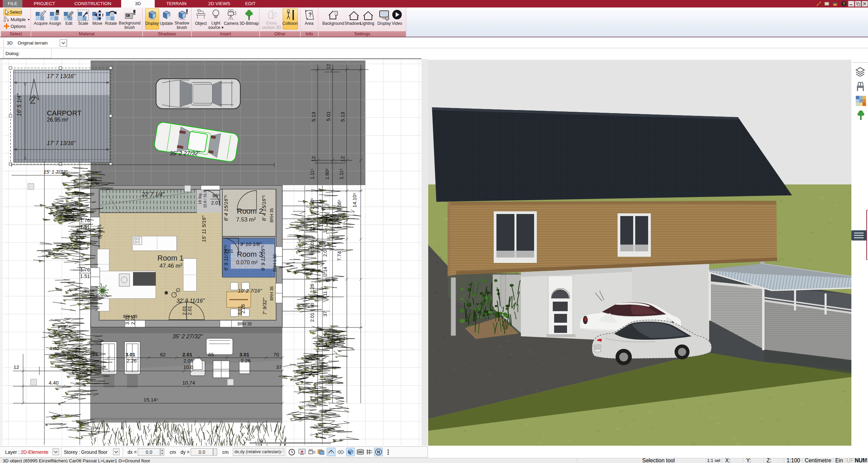 The width and height of the screenshot is (868, 463). What do you see at coordinates (205, 199) in the screenshot?
I see `svg-text: 15.6 / 31.8` at bounding box center [205, 199].